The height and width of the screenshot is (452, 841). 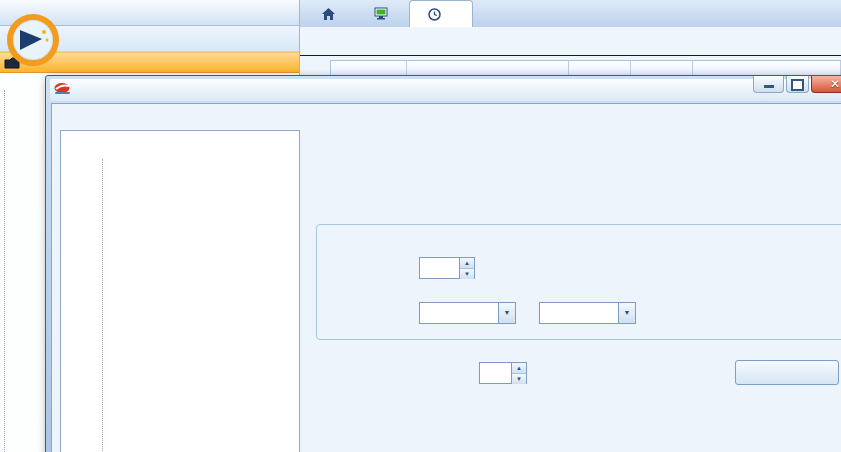 I want to click on stagger-value-spinner: ▲ ▼, so click(x=503, y=373).